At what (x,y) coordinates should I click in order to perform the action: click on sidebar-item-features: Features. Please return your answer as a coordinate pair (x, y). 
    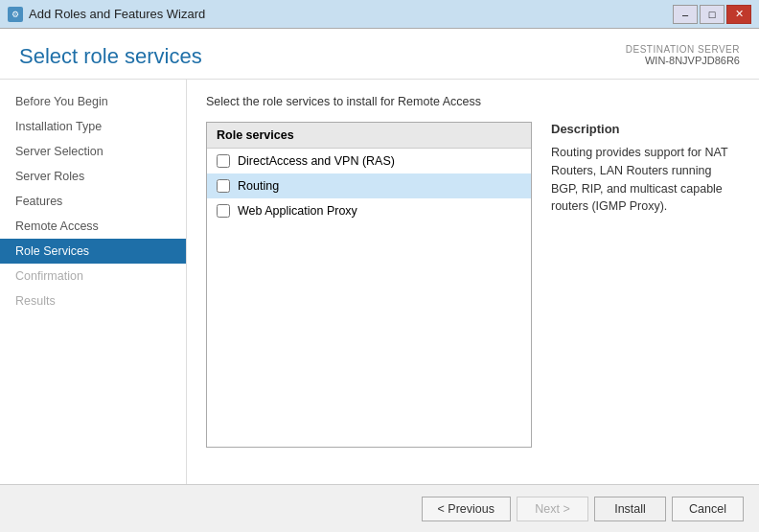
    Looking at the image, I should click on (93, 201).